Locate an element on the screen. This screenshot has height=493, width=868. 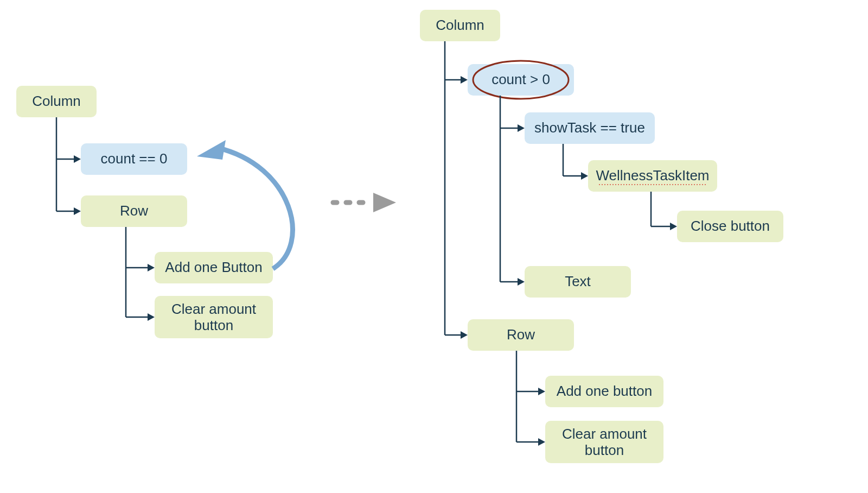
right-connector-wellness-child is located at coordinates (664, 211).